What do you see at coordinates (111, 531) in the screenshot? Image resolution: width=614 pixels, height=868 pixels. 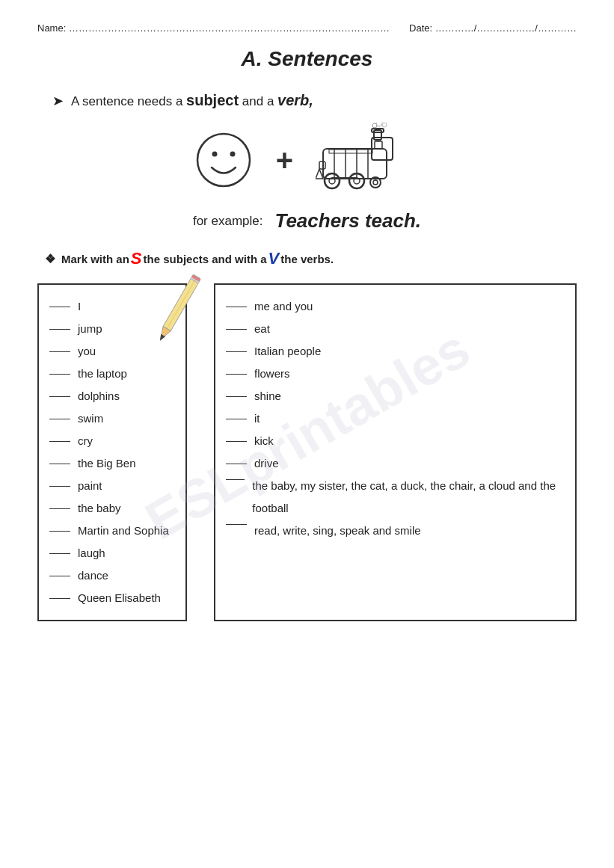 I see `list-item: Martin and Sophia` at bounding box center [111, 531].